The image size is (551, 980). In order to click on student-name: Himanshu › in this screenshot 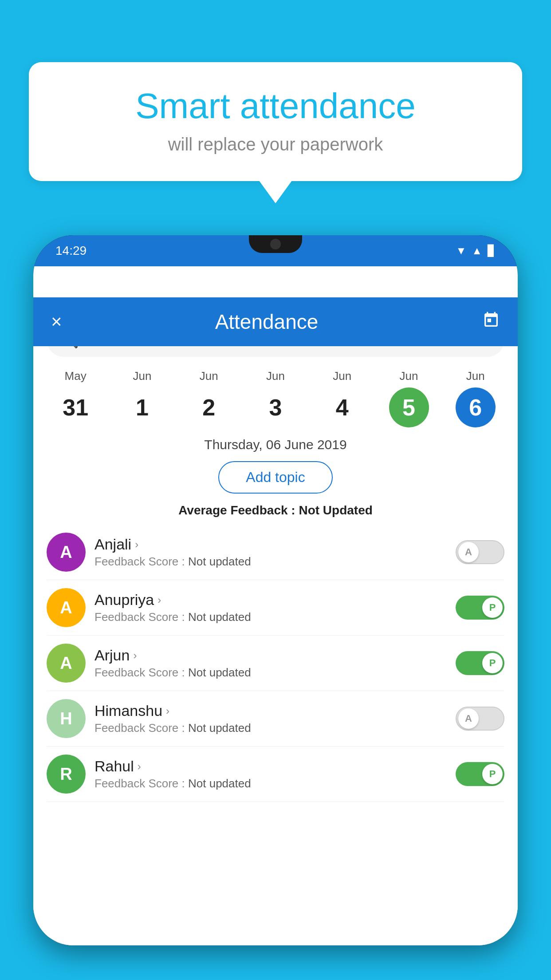, I will do `click(271, 711)`.